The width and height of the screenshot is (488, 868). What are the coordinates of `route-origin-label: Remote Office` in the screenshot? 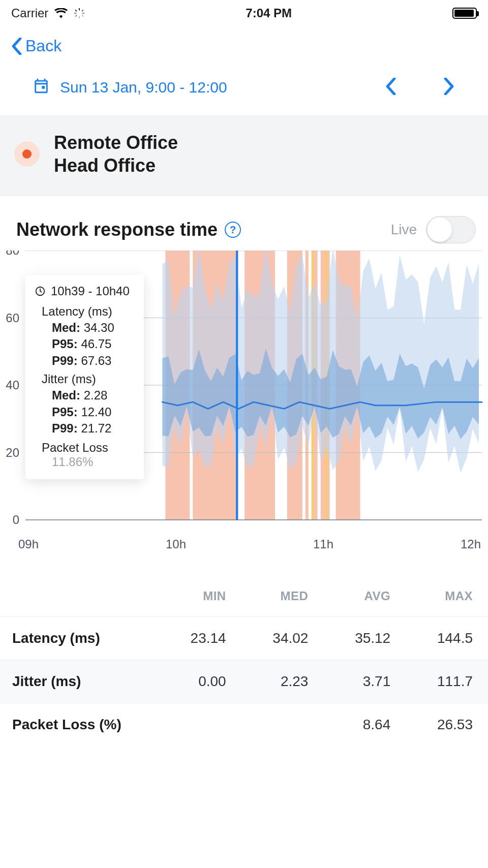 It's located at (116, 142).